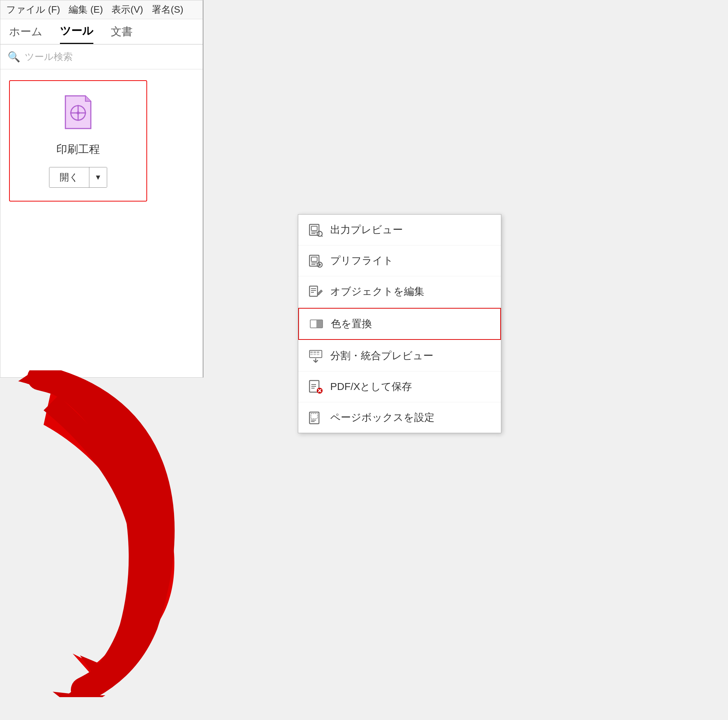  Describe the element at coordinates (102, 141) in the screenshot. I see `tool-card-area: 印刷工程 開く ▼` at that location.